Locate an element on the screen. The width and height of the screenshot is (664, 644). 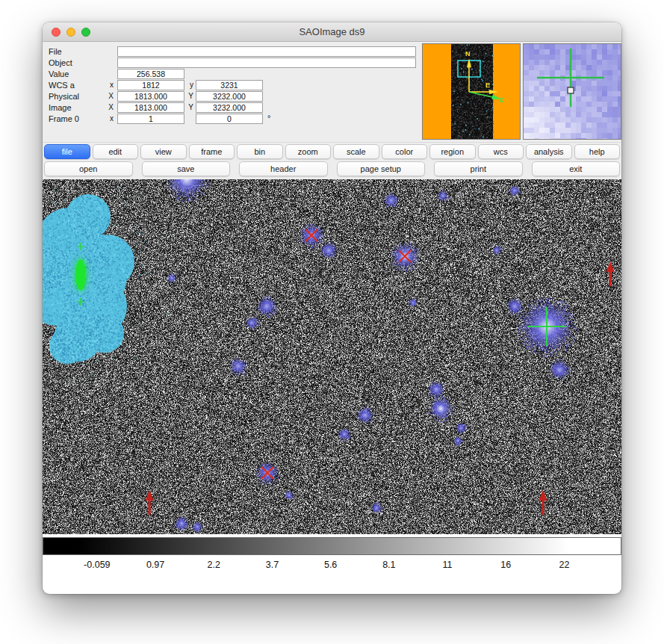
file-button-page-setup: page setup is located at coordinates (381, 169).